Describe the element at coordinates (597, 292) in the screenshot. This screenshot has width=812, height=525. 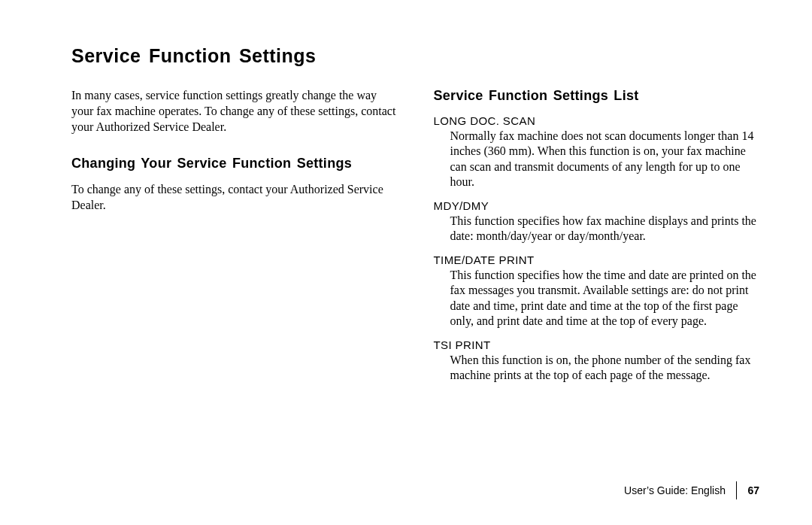
I see `settings-item: TIME/DATE PRINT This function specifies …` at that location.